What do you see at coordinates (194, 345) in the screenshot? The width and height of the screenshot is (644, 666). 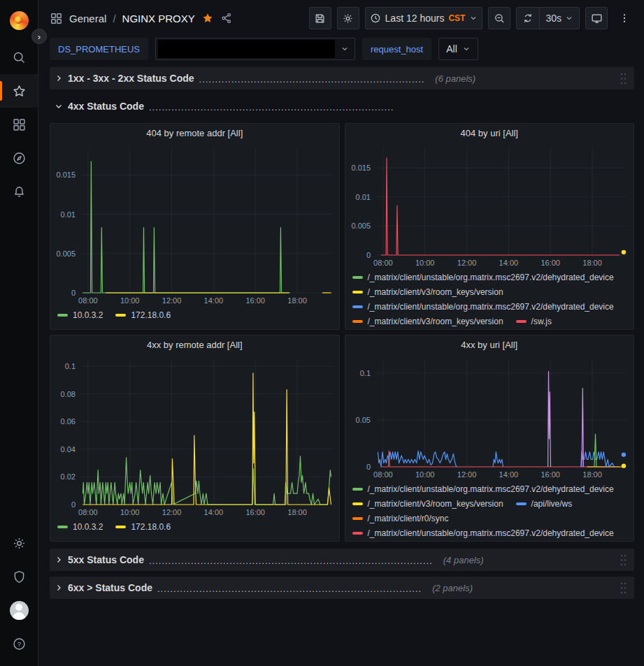 I see `panel-title: 4xx by remote addr [All]` at bounding box center [194, 345].